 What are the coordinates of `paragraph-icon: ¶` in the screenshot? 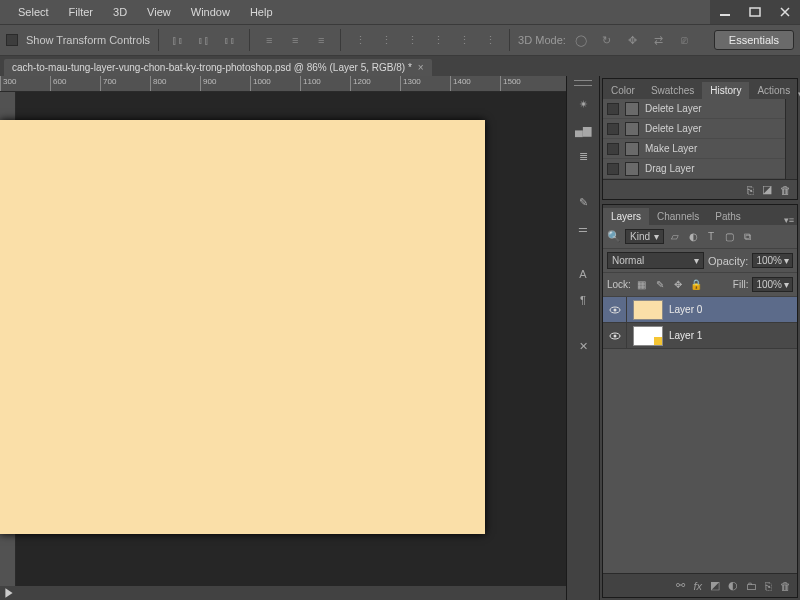 It's located at (583, 300).